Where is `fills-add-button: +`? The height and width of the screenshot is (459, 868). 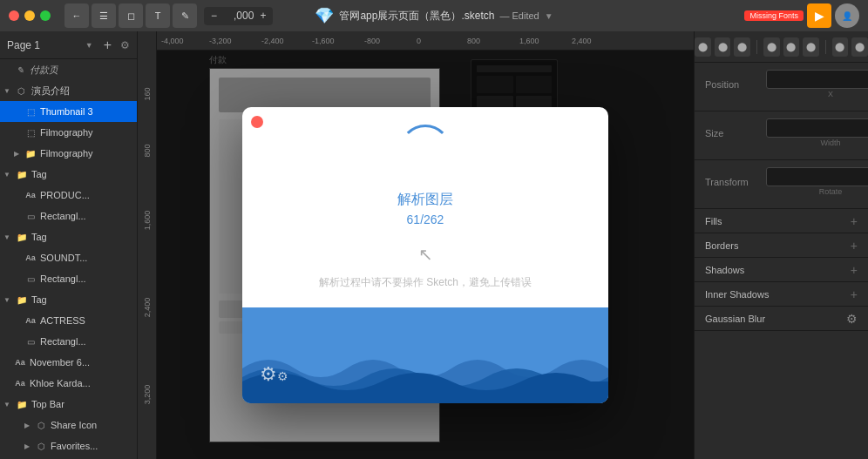
fills-add-button: + is located at coordinates (854, 221).